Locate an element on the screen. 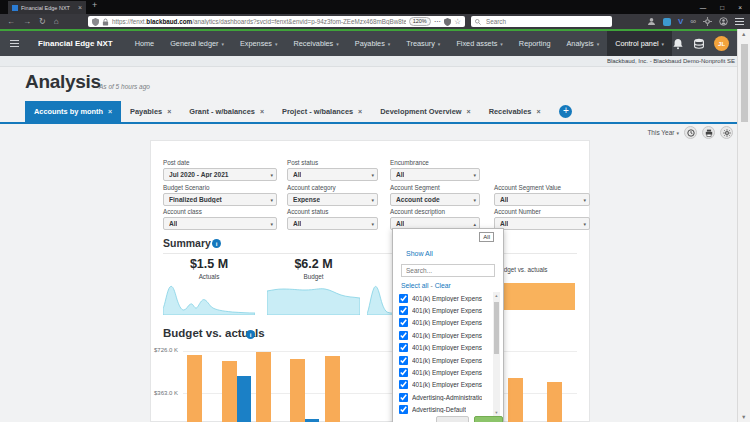 The image size is (750, 422). dropdown-cancel-button is located at coordinates (452, 419).